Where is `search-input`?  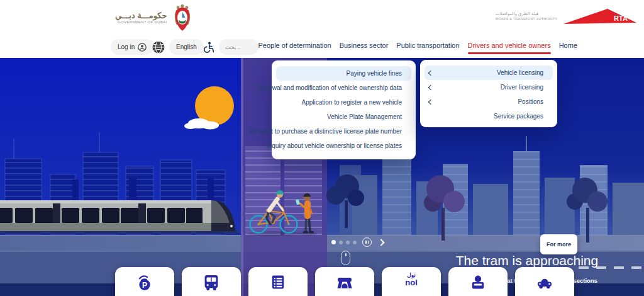 search-input is located at coordinates (238, 47).